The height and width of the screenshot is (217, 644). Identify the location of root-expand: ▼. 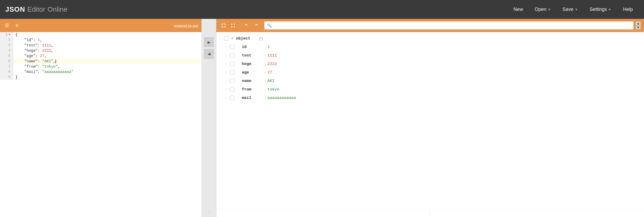
(233, 38).